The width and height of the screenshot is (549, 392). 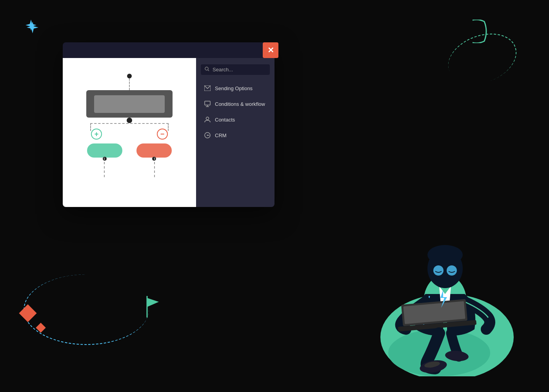 What do you see at coordinates (223, 70) in the screenshot?
I see `search-placeholder: Search...` at bounding box center [223, 70].